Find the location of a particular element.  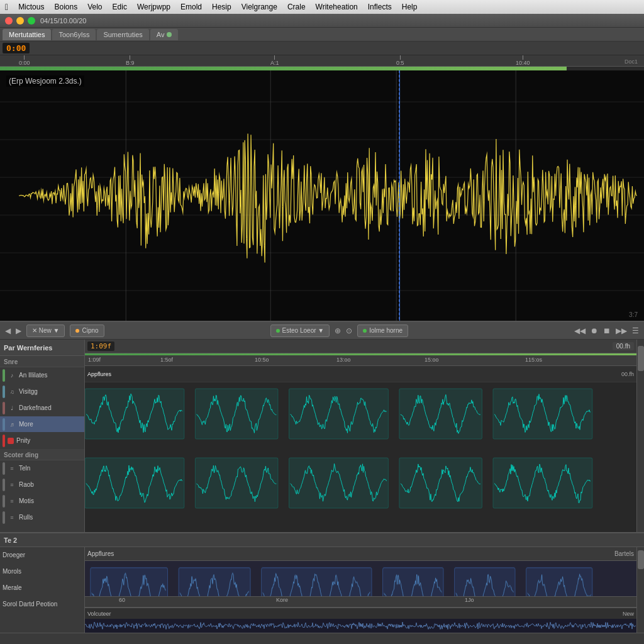

track-header-an-illilates: ♪ An Illilates is located at coordinates (42, 375).